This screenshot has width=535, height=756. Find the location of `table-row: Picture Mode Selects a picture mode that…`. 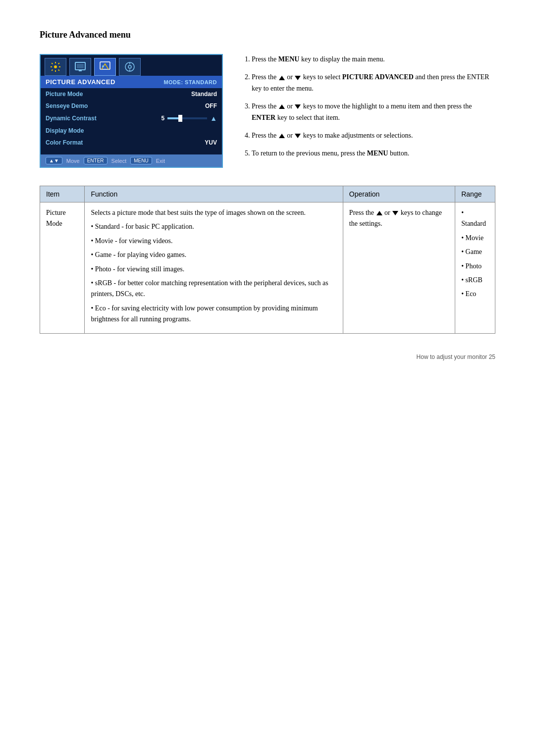

table-row: Picture Mode Selects a picture mode that… is located at coordinates (268, 268).